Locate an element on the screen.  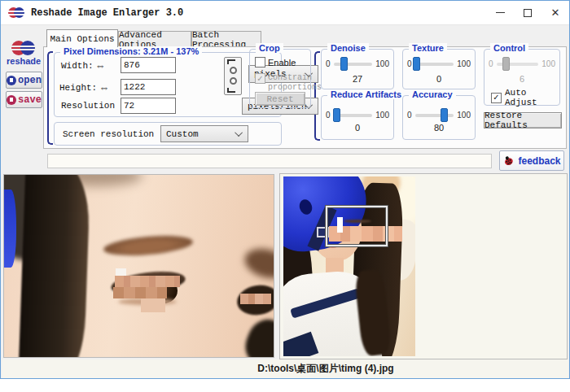
accuracy-legend: Accuracy is located at coordinates (432, 94).